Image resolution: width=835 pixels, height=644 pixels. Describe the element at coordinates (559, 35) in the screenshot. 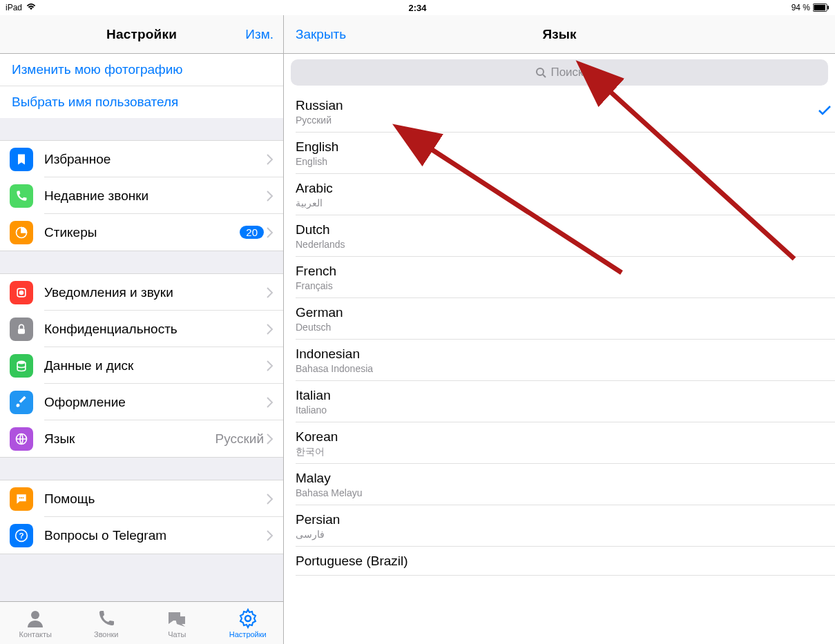

I see `language-title: Язык` at that location.